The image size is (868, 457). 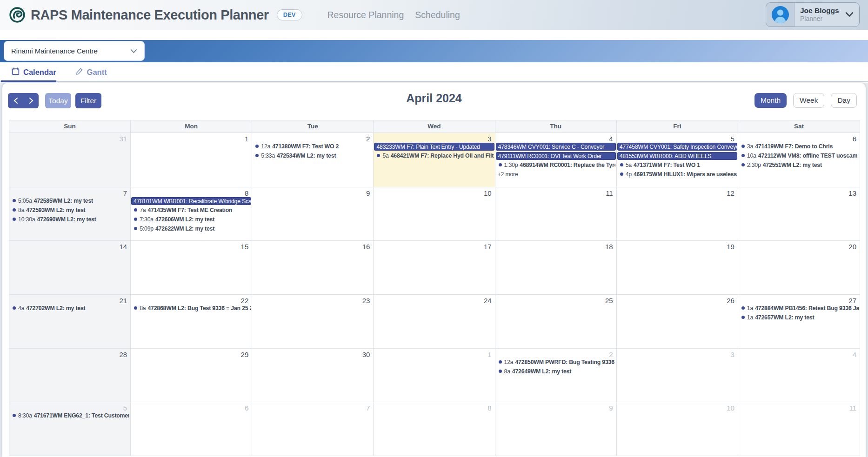 What do you see at coordinates (556, 363) in the screenshot?
I see `event: 12a472850WM PWRFD: Bug Testing 9336` at bounding box center [556, 363].